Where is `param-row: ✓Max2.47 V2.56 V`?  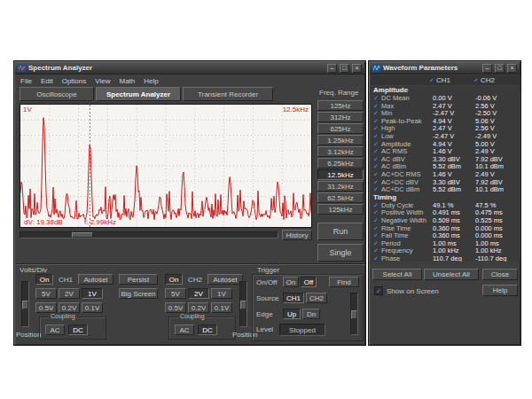
param-row: ✓Max2.47 V2.56 V is located at coordinates (447, 106).